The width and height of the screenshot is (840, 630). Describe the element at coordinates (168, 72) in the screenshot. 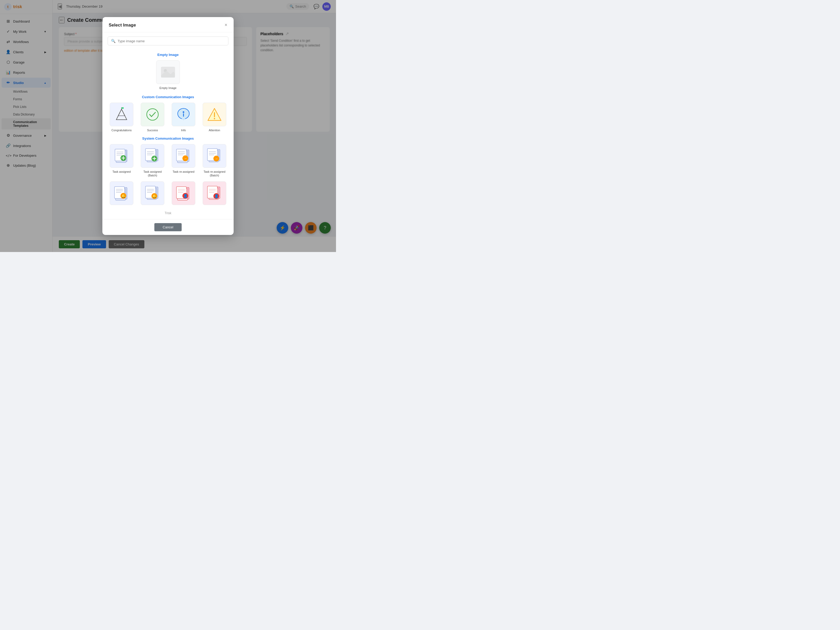

I see `empty-image-icon` at that location.